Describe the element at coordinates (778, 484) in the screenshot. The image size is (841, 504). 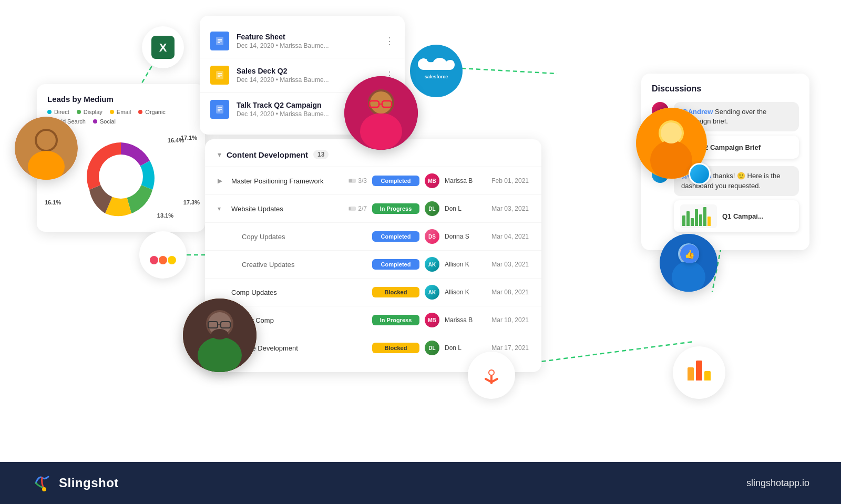
I see `footer-url: slingshotapp.io` at that location.